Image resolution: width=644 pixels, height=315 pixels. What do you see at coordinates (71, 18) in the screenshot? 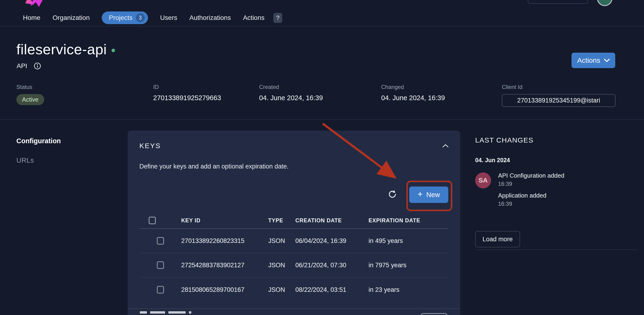
I see `nav-item-organization: Organization` at bounding box center [71, 18].